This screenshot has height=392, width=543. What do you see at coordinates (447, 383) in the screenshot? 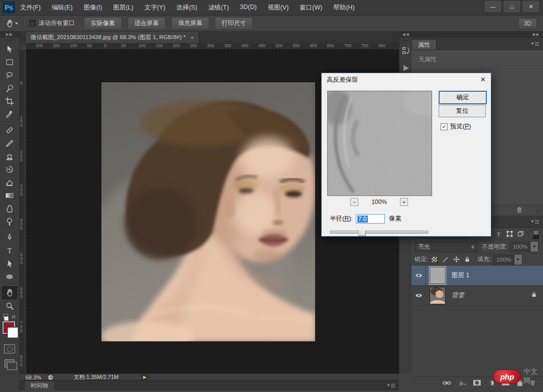
I see `link-layers-icon` at bounding box center [447, 383].